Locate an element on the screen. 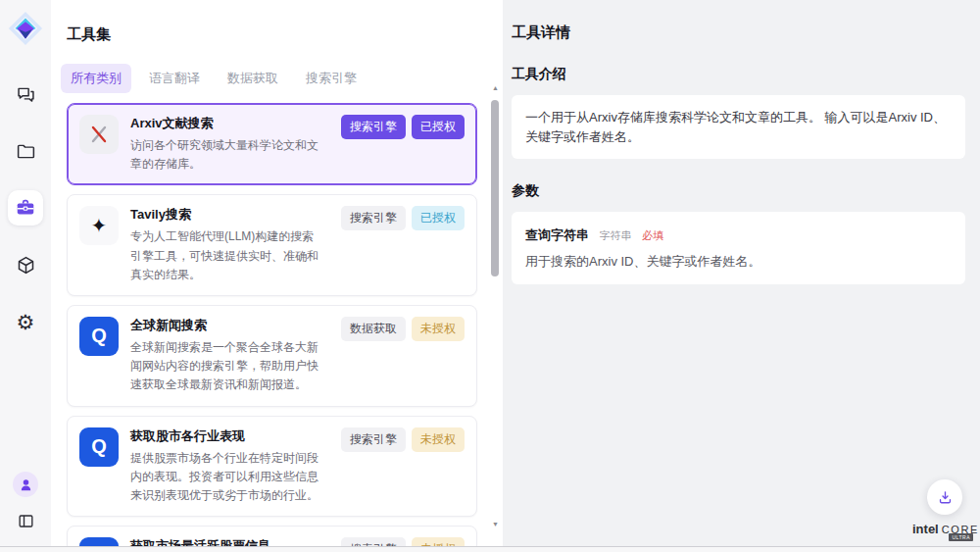 The image size is (980, 552). scrollbar: ▲ ▼ is located at coordinates (496, 306).